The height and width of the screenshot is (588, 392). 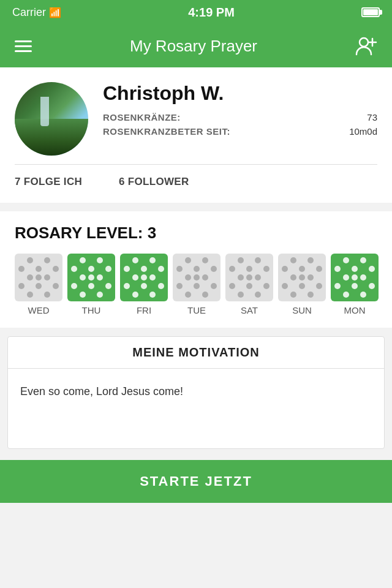 I want to click on day-tile-tue: TUE, so click(x=197, y=284).